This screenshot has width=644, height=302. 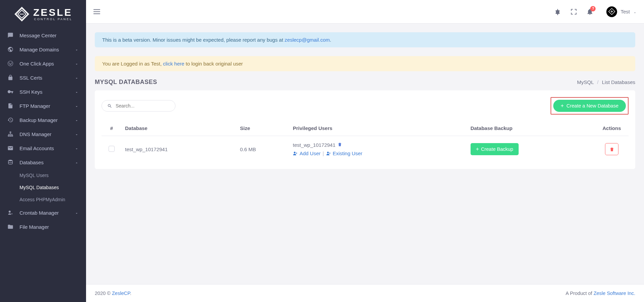 What do you see at coordinates (43, 14) in the screenshot?
I see `brand-logo: ZESLE CONTROL PANEL` at bounding box center [43, 14].